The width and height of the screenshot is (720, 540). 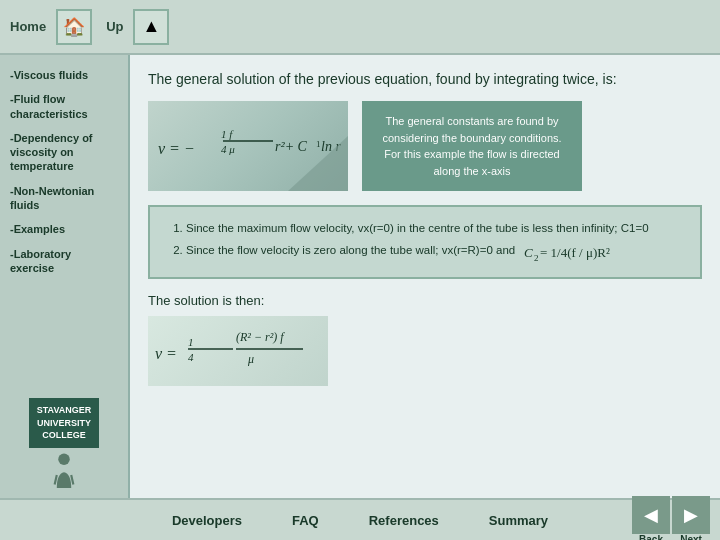 What do you see at coordinates (528, 252) in the screenshot?
I see `svg-text: C` at bounding box center [528, 252].